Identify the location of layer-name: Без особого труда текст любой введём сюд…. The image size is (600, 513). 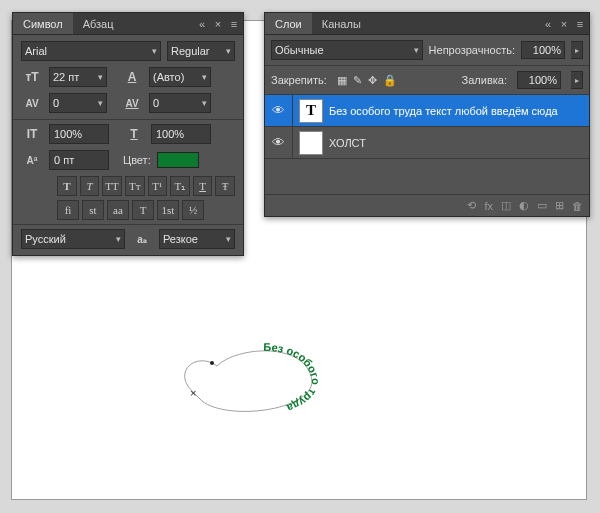
(459, 111).